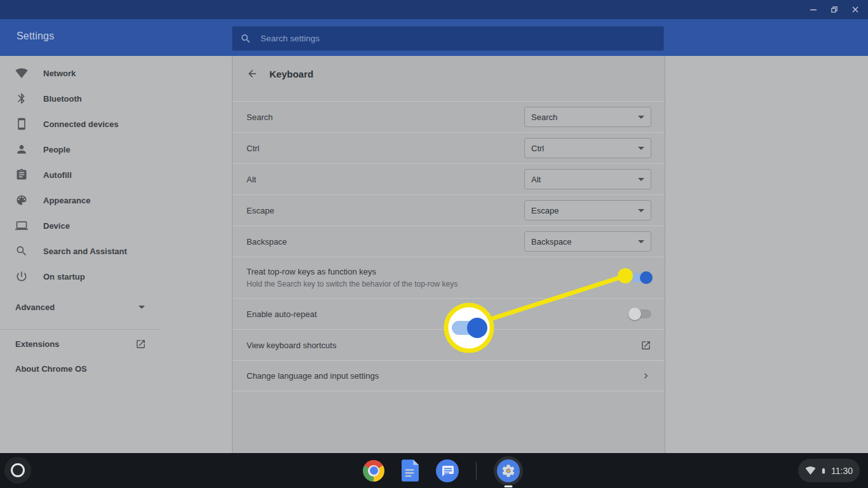  What do you see at coordinates (79, 200) in the screenshot?
I see `sidebar-item-appearance: Appearance` at bounding box center [79, 200].